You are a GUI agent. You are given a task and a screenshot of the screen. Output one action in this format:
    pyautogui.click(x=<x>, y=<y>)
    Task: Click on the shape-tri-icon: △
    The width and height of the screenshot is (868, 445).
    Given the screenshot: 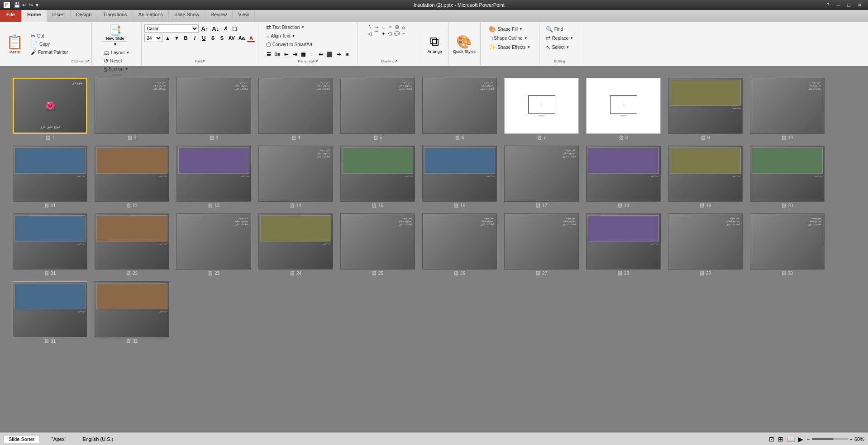 What is the action you would take?
    pyautogui.click(x=404, y=27)
    